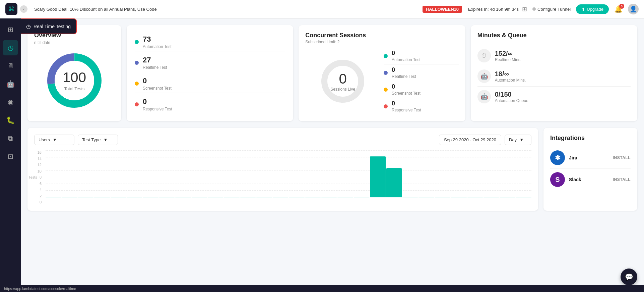 Image resolution: width=644 pixels, height=292 pixels. I want to click on concurrent-sessions-card: Concurrent Sessions Subscribed Limit: 2 …, so click(382, 73).